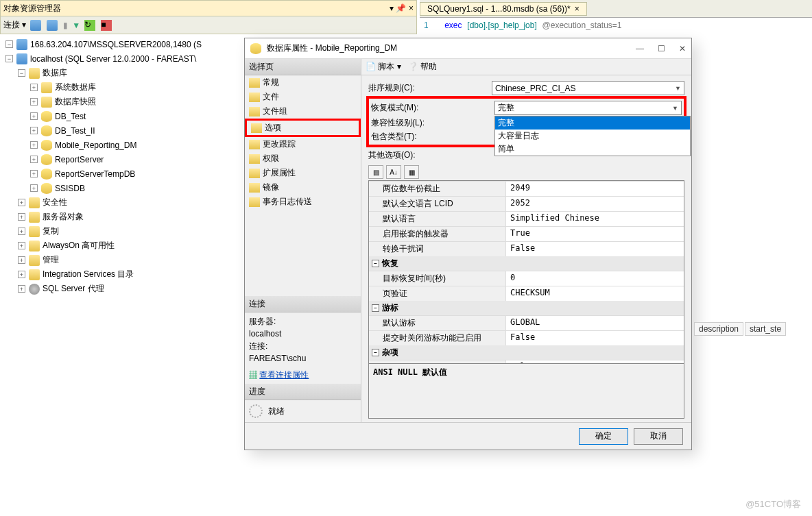 The height and width of the screenshot is (516, 812). I want to click on tree-node: localhost (SQL Server 12.0.2000 - FAREAS…, so click(113, 59).